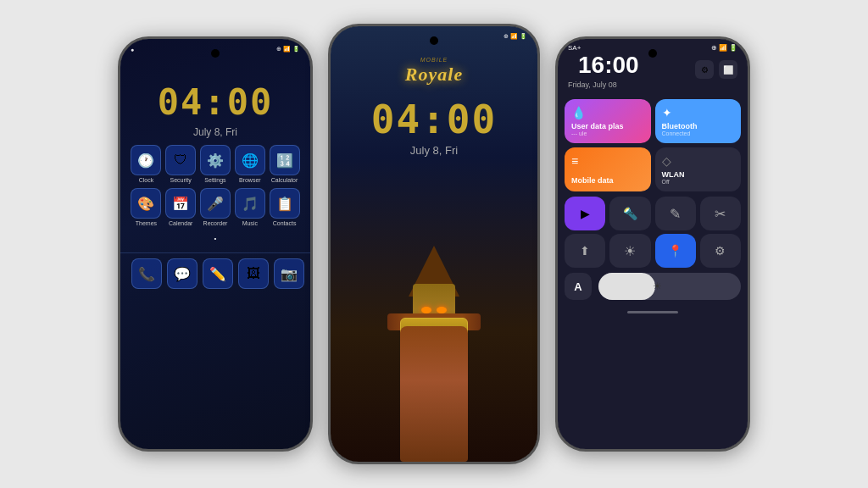 The width and height of the screenshot is (868, 488). Describe the element at coordinates (250, 207) in the screenshot. I see `app-music: 🎵 Music` at that location.